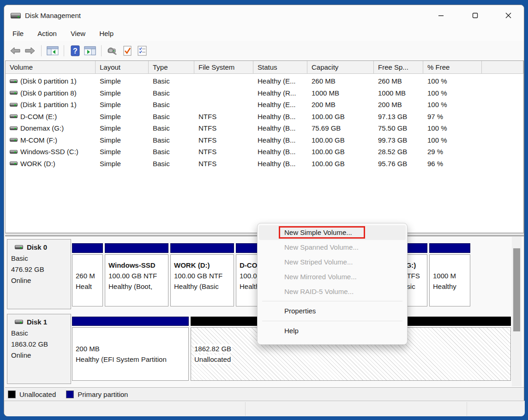  I want to click on menu-item-new-raid5-volume: New RAID-5 Volume..., so click(332, 292).